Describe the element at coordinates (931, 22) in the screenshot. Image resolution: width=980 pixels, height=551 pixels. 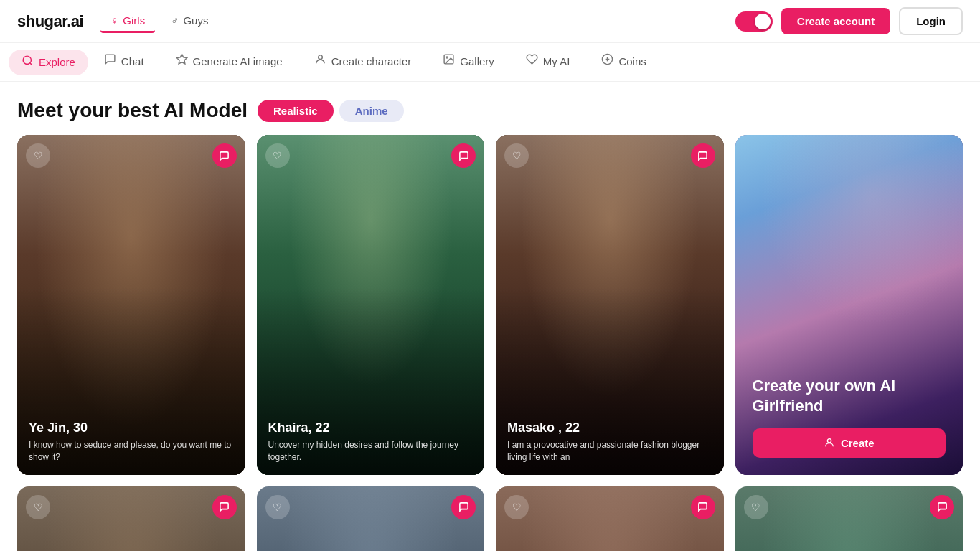
I see `login-button: Login` at that location.